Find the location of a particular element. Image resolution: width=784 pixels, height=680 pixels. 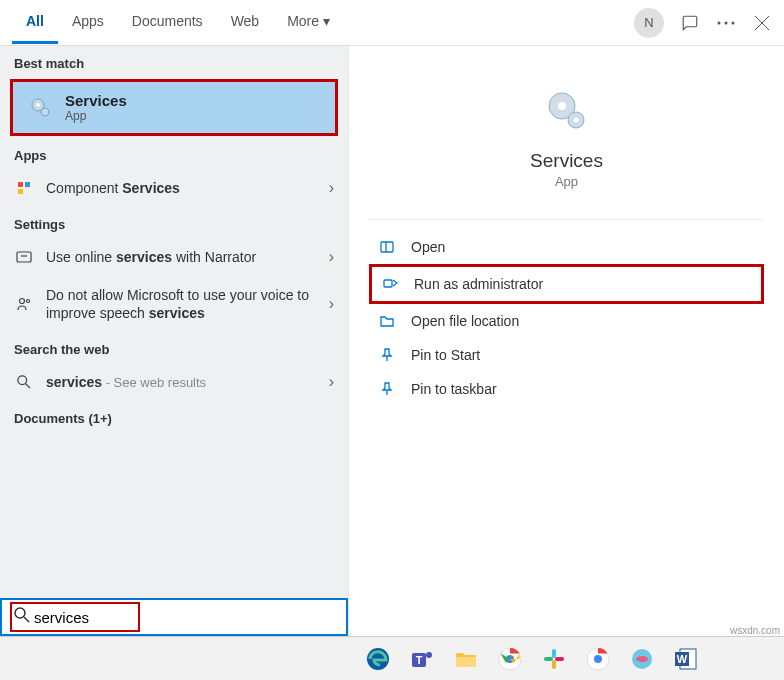

action-label: Open file location is located at coordinates (465, 321).